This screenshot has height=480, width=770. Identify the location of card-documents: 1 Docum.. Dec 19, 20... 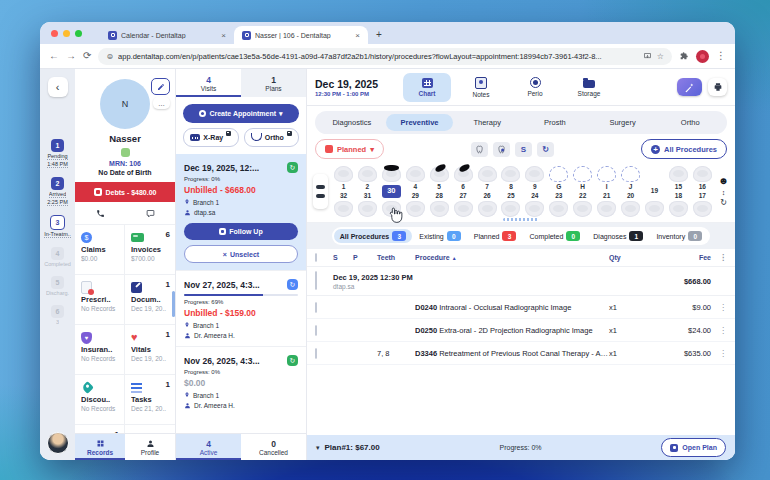
(150, 300).